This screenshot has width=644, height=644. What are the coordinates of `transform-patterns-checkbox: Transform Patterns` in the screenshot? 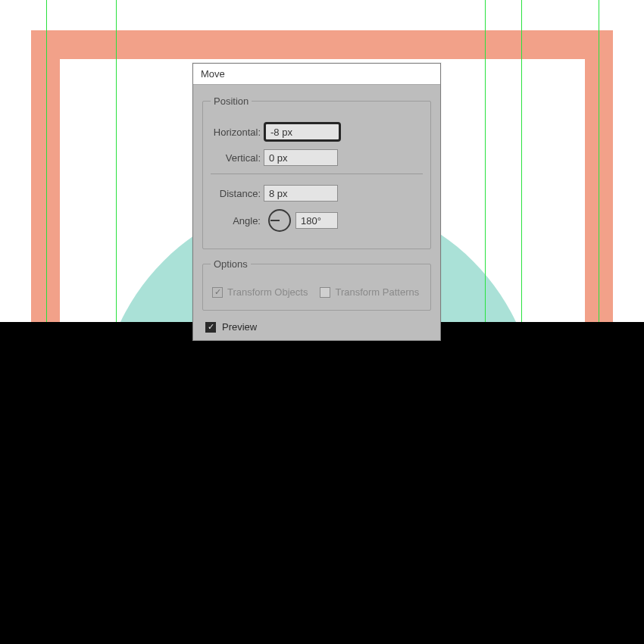 It's located at (370, 292).